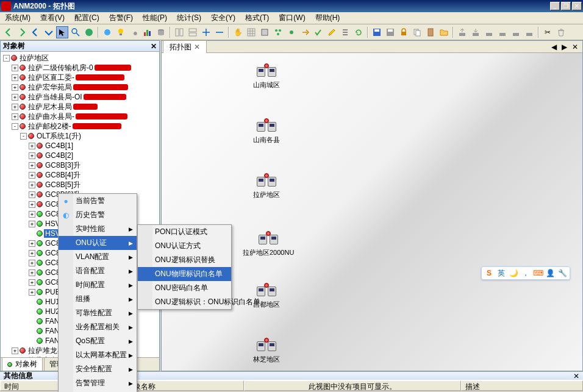 The height and width of the screenshot is (392, 583). I want to click on tab-closeall-icon: ✕, so click(575, 47).